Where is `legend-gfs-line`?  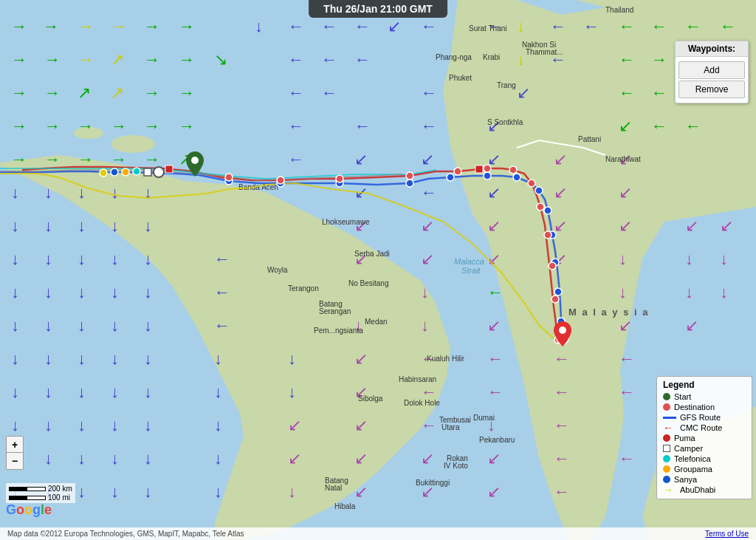 legend-gfs-line is located at coordinates (670, 418).